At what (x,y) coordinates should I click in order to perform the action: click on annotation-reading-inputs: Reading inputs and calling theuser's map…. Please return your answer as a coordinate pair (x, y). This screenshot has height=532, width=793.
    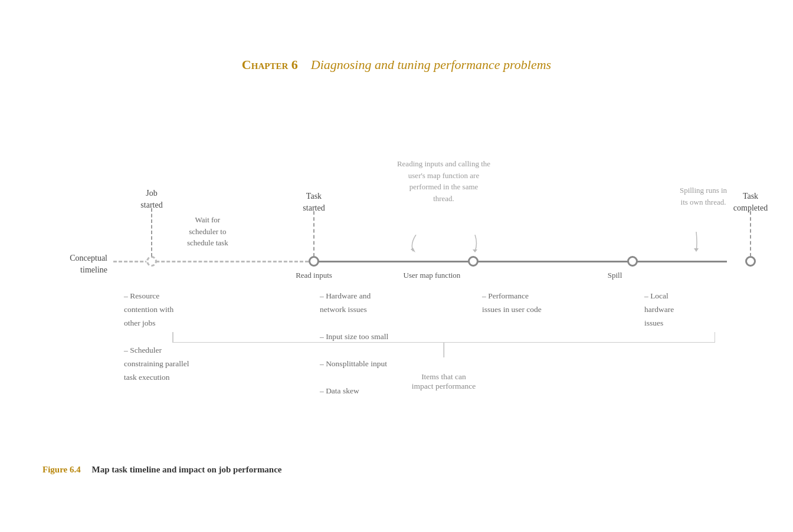
    Looking at the image, I should click on (444, 181).